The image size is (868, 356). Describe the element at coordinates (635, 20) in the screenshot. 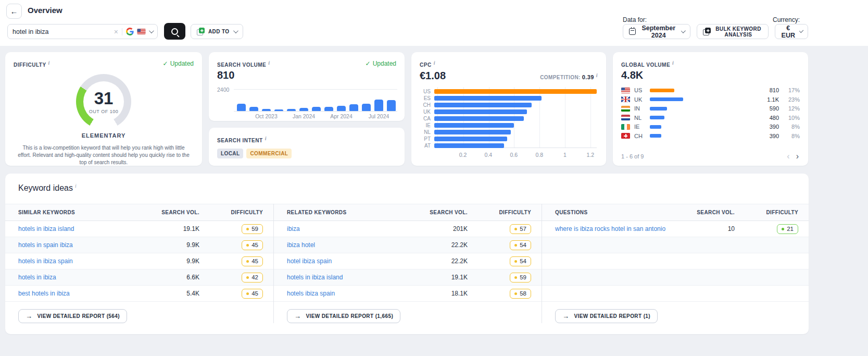

I see `data-for-label: Data for:` at that location.